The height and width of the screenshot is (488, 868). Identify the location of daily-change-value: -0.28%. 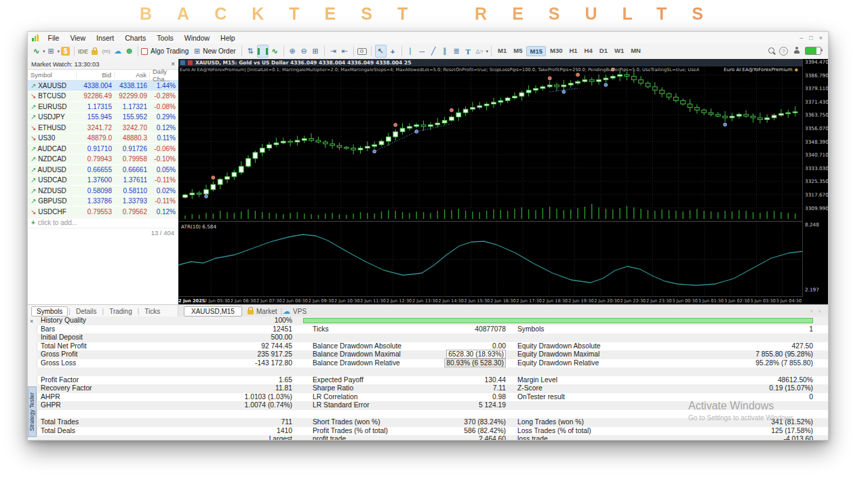
(164, 96).